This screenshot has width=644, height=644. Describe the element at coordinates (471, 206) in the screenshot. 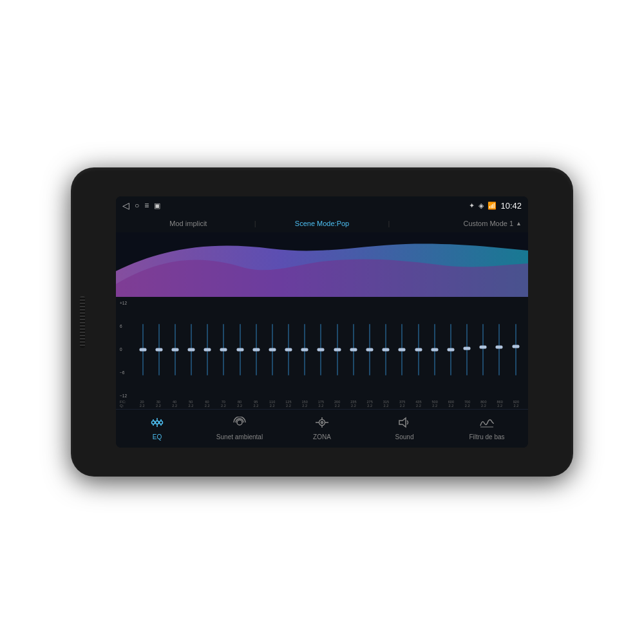

I see `bluetooth-icon: ✦` at that location.